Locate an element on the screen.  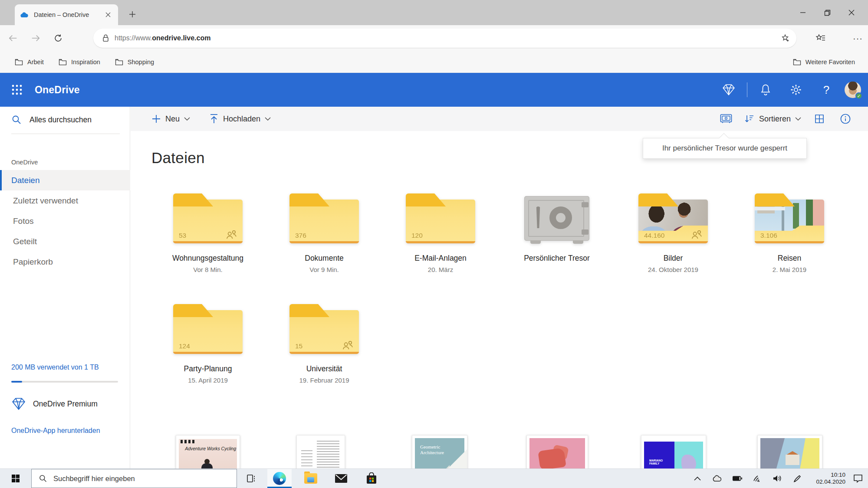
premium-upsell: OneDrive Premium is located at coordinates (68, 404).